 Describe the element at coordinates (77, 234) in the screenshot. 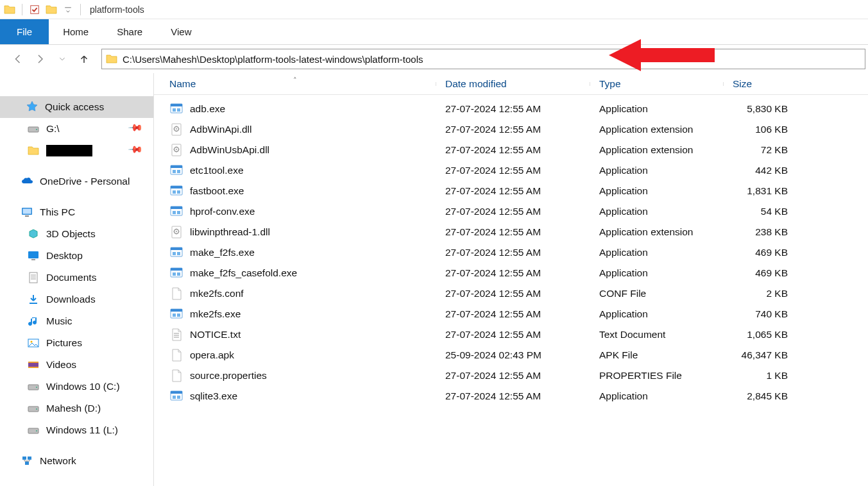

I see `sidebar-item-3d-objects: 3D Objects` at that location.